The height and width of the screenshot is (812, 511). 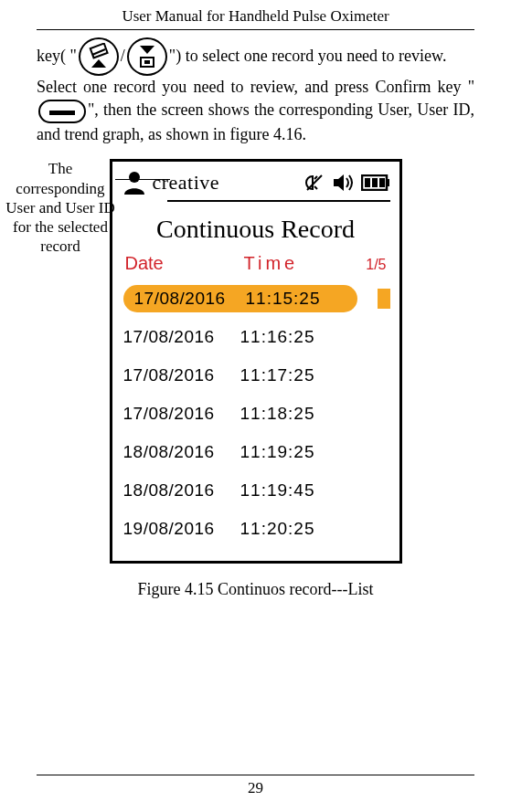 I want to click on column-time: Time, so click(x=294, y=263).